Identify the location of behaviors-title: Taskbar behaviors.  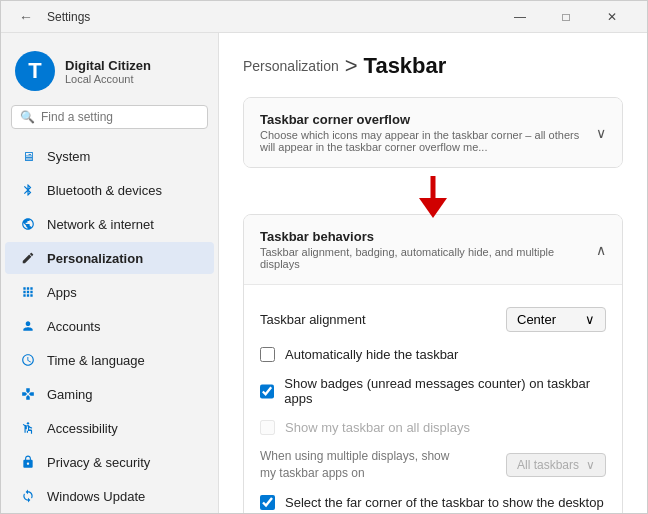
(428, 236).